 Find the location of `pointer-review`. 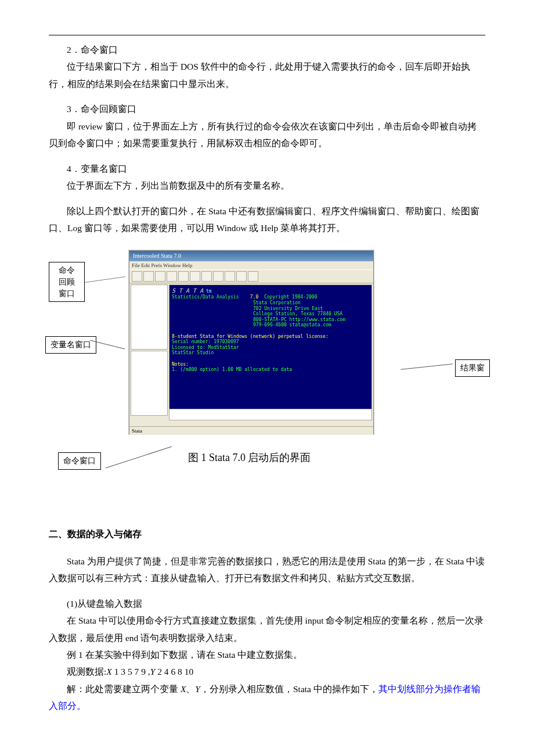

pointer-review is located at coordinates (104, 280).